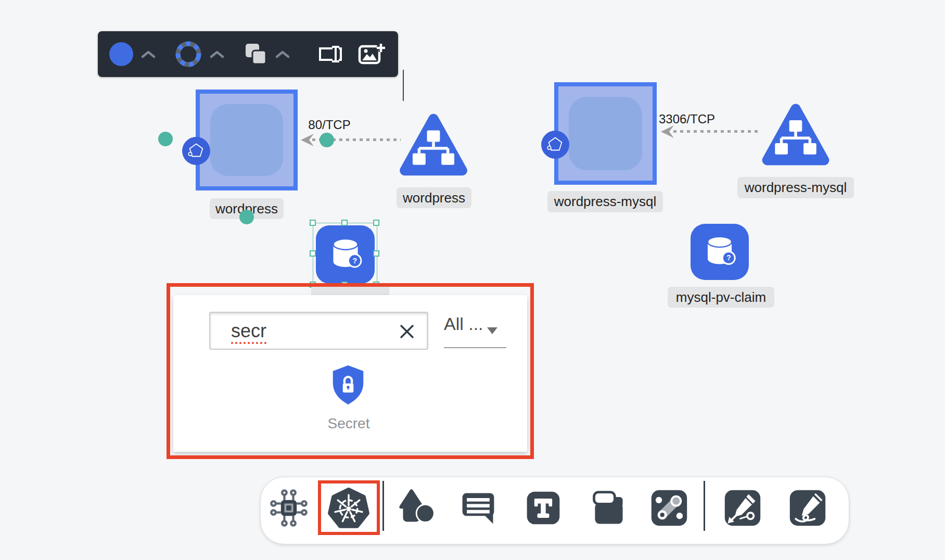 The height and width of the screenshot is (560, 945). Describe the element at coordinates (669, 508) in the screenshot. I see `link-tool-button` at that location.